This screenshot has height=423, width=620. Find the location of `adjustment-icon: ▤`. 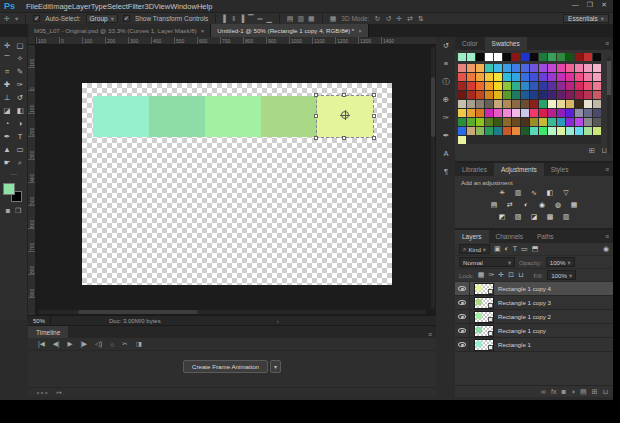

adjustment-icon: ▤ is located at coordinates (494, 204).